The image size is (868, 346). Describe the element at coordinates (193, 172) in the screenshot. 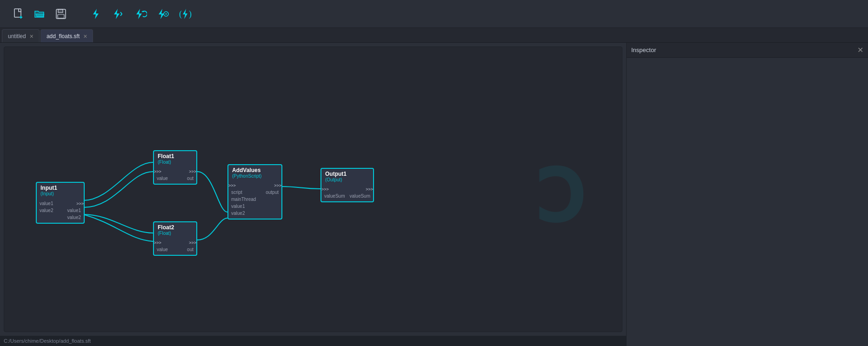

I see `port-float1-exec-out: >>>` at that location.